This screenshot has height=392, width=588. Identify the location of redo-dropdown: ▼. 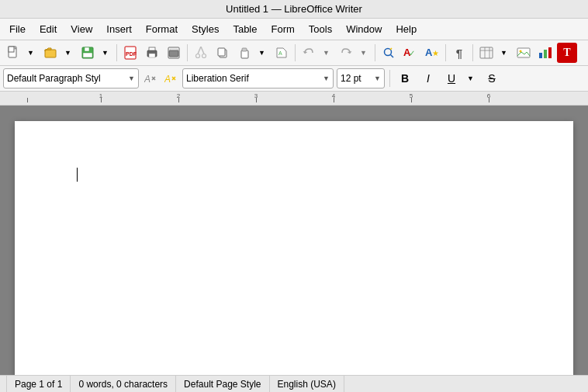
(365, 53).